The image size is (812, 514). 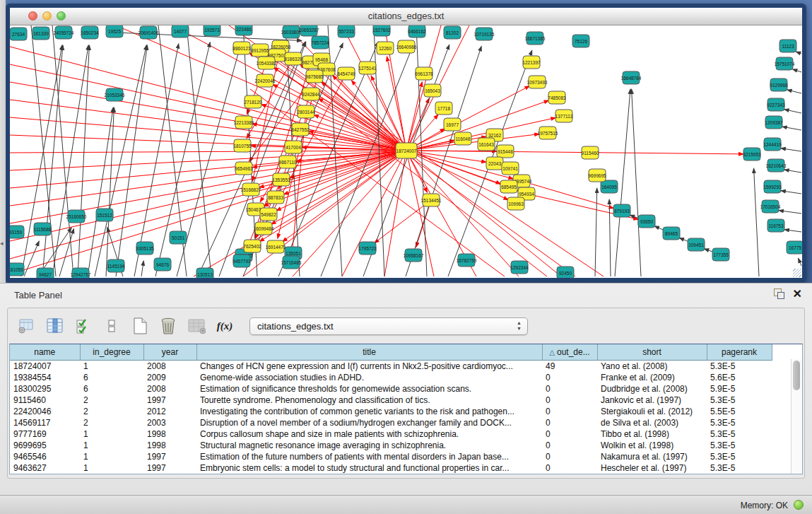 I want to click on graph-node: 915448, so click(x=505, y=151).